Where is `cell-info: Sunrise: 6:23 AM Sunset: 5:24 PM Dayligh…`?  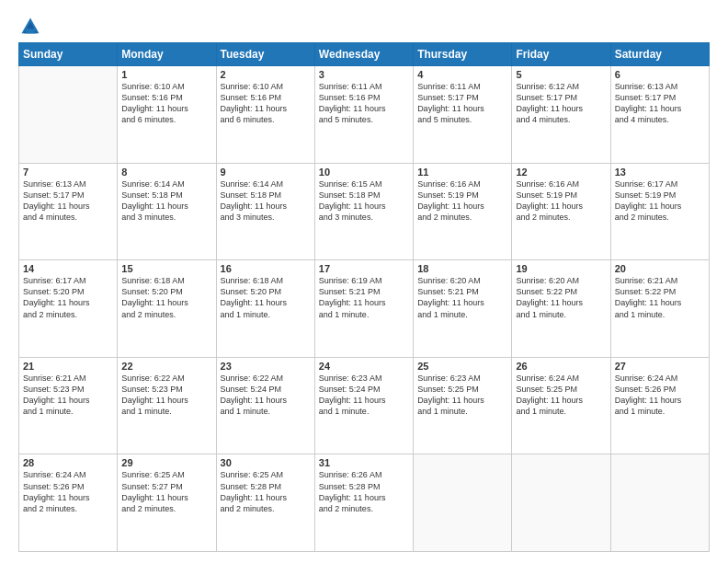
cell-info: Sunrise: 6:23 AM Sunset: 5:24 PM Dayligh… is located at coordinates (364, 396).